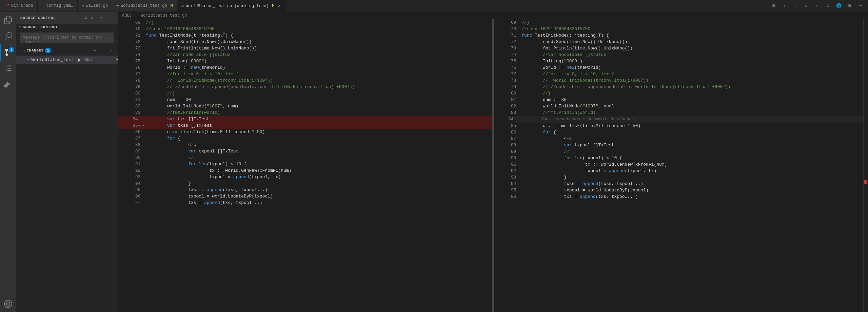  Describe the element at coordinates (104, 60) in the screenshot. I see `discard-changes-button: ↩` at that location.